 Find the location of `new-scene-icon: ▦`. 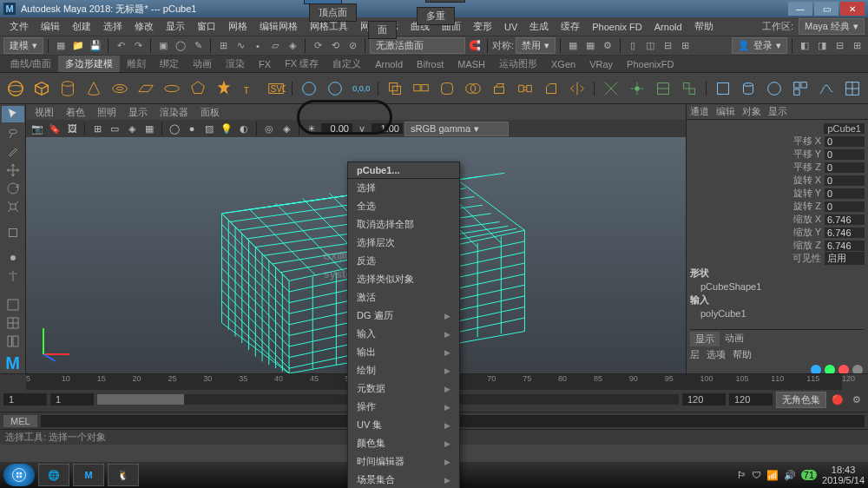

new-scene-icon: ▦ is located at coordinates (61, 46).